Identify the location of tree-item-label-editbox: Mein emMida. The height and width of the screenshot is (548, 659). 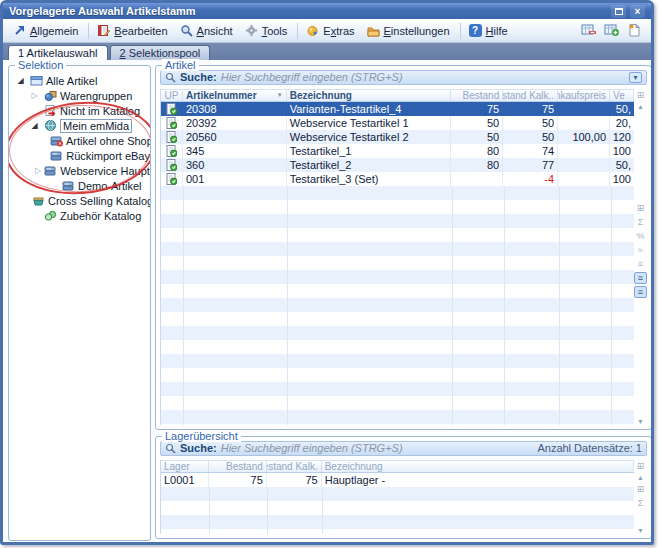
(96, 126).